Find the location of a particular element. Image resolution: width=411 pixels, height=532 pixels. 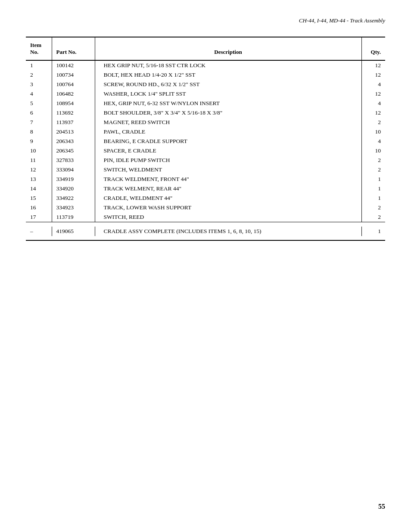

cell-item: 5 is located at coordinates (39, 103).